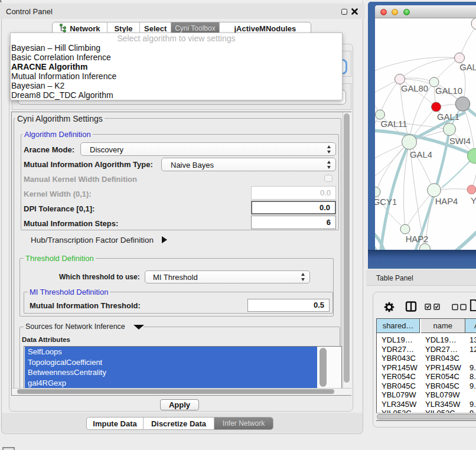 This screenshot has height=450, width=476. Describe the element at coordinates (446, 201) in the screenshot. I see `svg-text: HAP4` at that location.